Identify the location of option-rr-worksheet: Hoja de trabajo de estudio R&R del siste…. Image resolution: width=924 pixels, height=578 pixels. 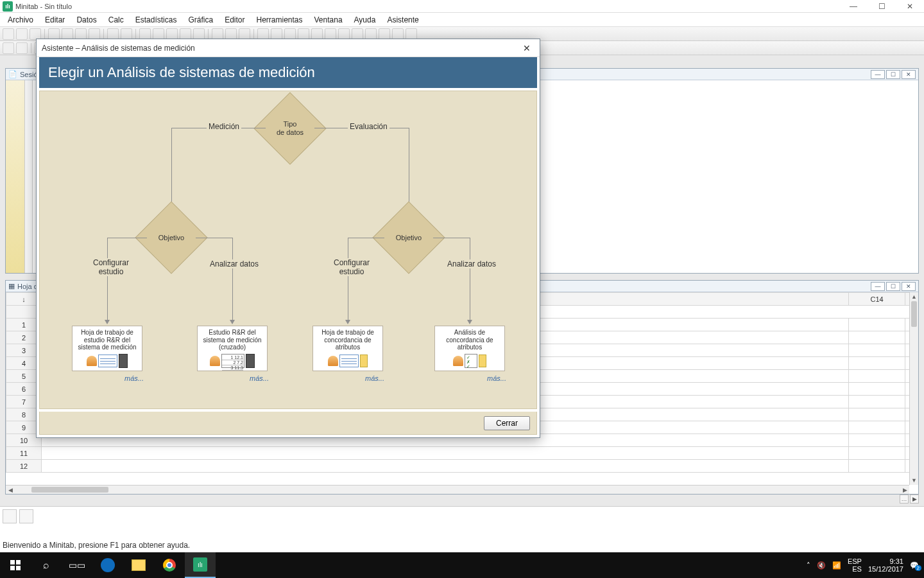
(107, 348).